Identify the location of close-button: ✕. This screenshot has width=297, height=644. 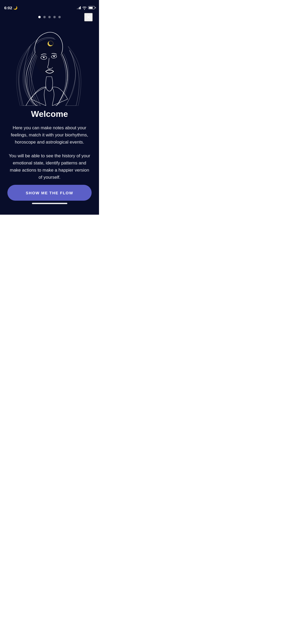
(88, 17).